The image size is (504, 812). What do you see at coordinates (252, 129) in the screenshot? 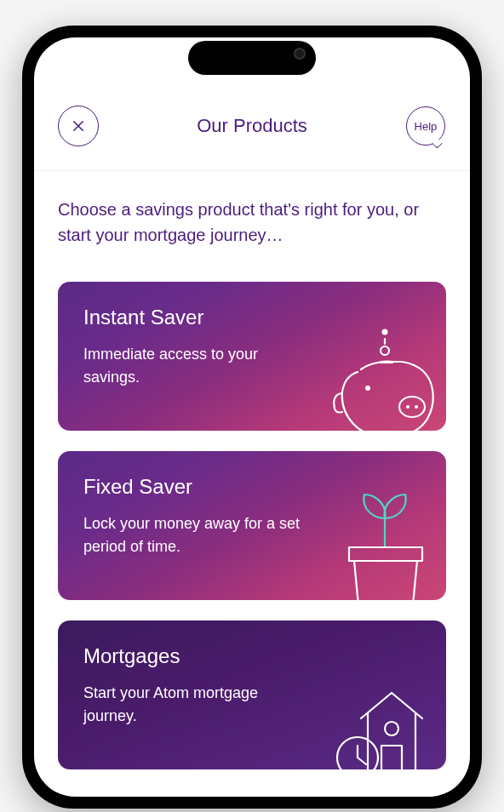
I see `header: Our Products Help` at bounding box center [252, 129].